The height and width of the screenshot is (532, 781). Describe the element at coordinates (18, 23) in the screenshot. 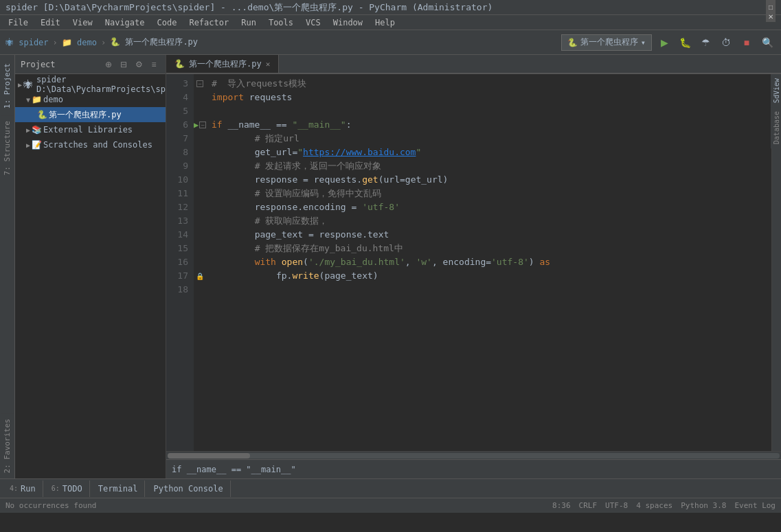

I see `menu-file: File` at that location.